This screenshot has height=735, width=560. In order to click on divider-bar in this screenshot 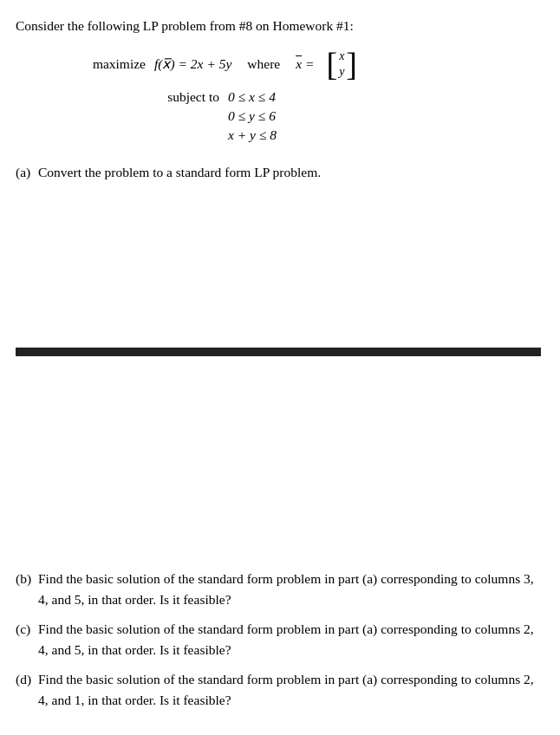, I will do `click(278, 352)`.